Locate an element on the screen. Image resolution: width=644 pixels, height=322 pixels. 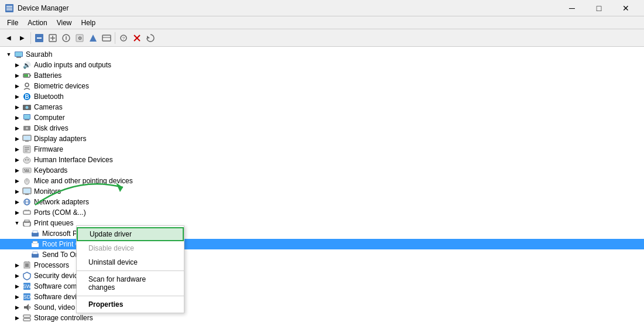
disk-drives-label: Disk drives is located at coordinates (52, 128).